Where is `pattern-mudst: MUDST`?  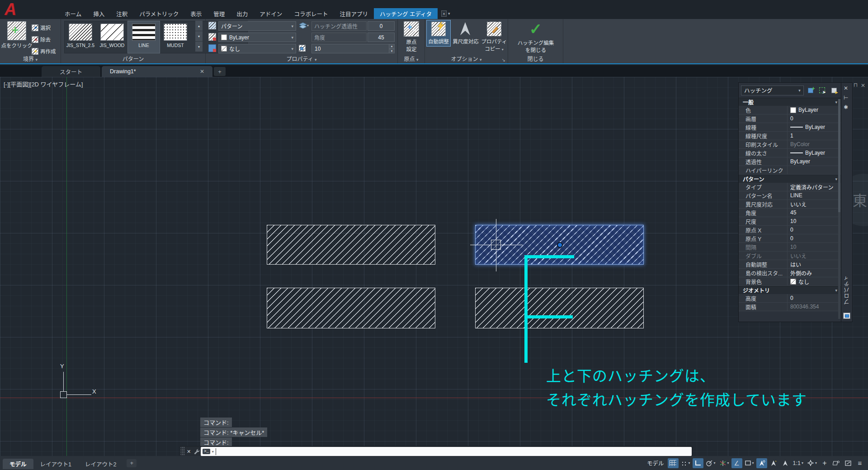
pattern-mudst: MUDST is located at coordinates (175, 37).